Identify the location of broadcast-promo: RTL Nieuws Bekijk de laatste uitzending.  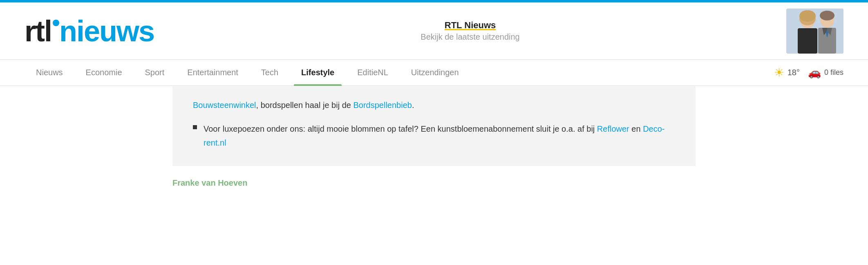
(470, 31).